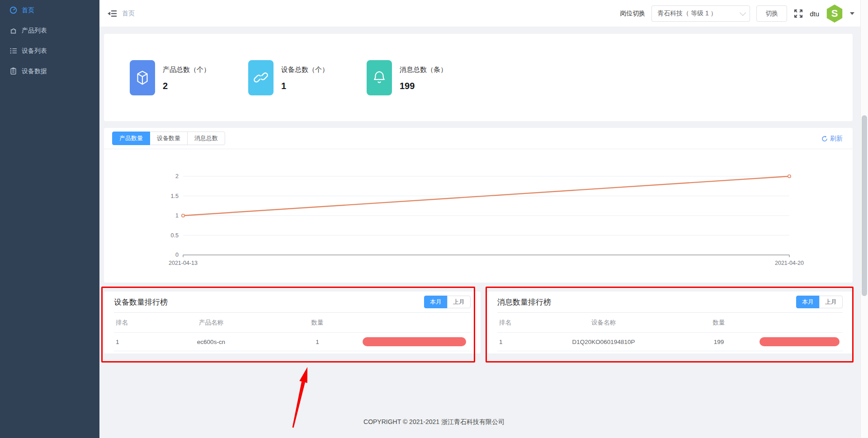  Describe the element at coordinates (189, 78) in the screenshot. I see `stat-products: 产品总数（个） 2` at that location.